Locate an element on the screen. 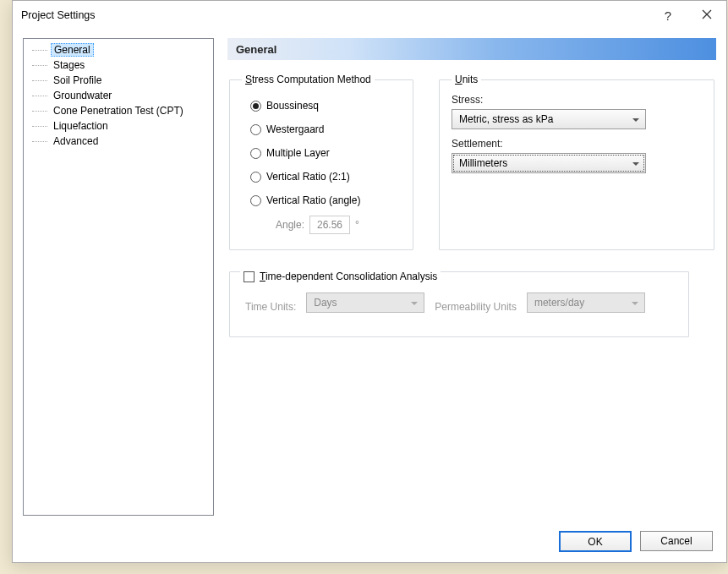 Image resolution: width=728 pixels, height=574 pixels. angle-row: Angle: 26.56 ° is located at coordinates (321, 225).